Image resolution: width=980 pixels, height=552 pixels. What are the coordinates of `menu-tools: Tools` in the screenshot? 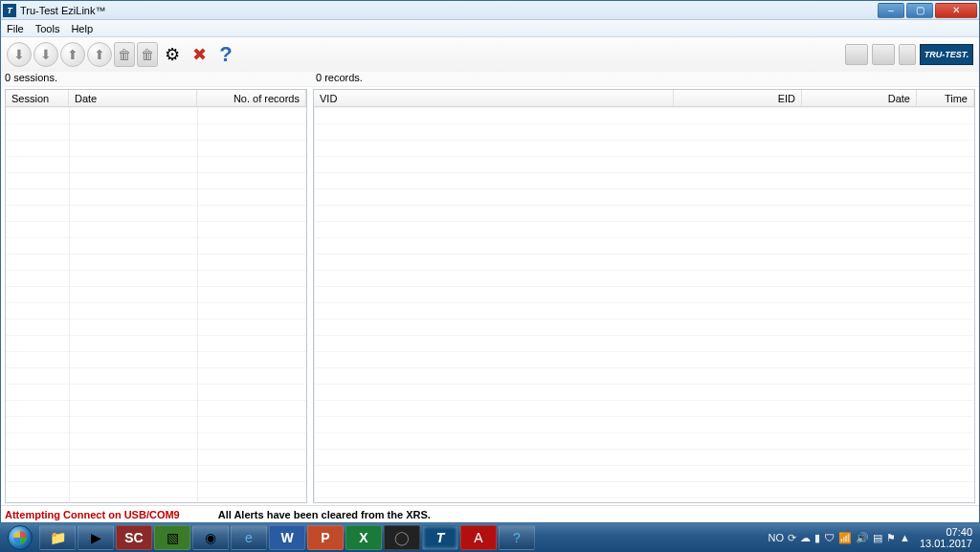 It's located at (48, 29).